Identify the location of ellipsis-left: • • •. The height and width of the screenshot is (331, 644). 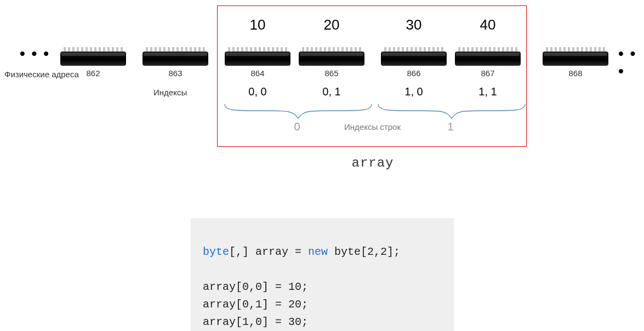
(35, 54).